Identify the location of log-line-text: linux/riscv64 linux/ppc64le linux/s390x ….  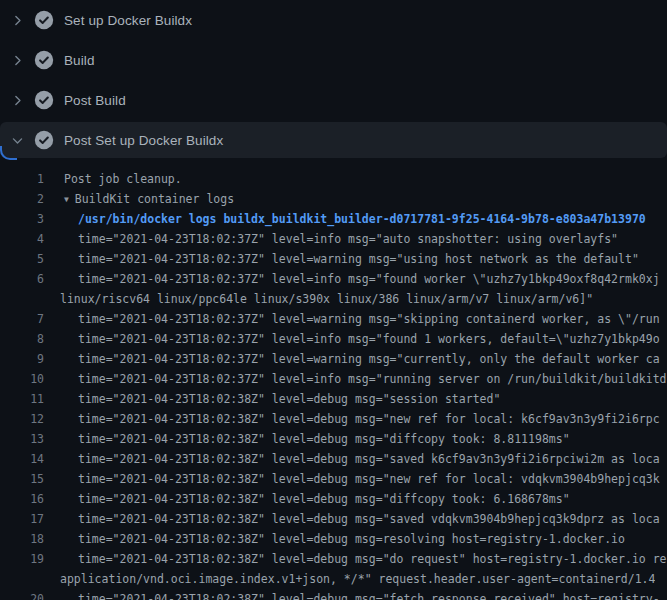
(318, 299).